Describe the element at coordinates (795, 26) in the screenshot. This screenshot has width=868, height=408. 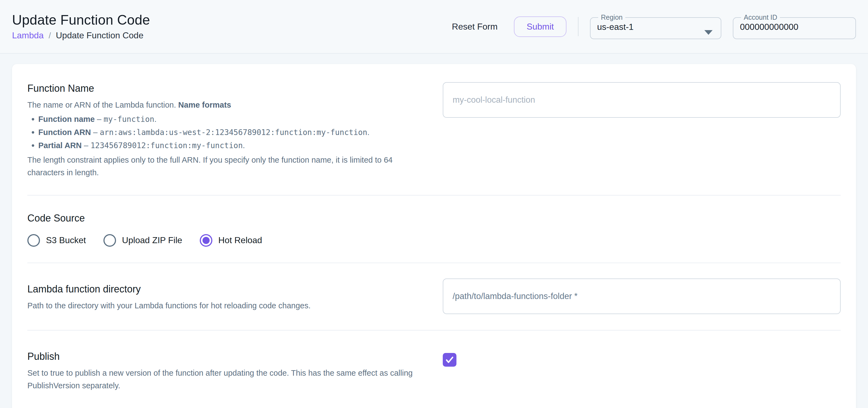
I see `account-id-field: Account ID 000000000000` at that location.